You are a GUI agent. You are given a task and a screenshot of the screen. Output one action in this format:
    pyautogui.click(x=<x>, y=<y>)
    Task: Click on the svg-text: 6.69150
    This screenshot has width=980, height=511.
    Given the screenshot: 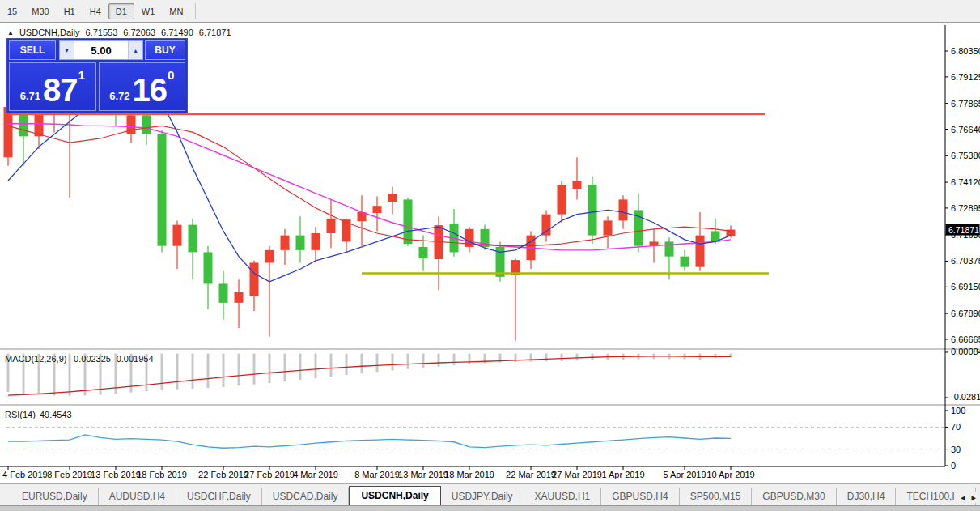 What is the action you would take?
    pyautogui.click(x=965, y=287)
    